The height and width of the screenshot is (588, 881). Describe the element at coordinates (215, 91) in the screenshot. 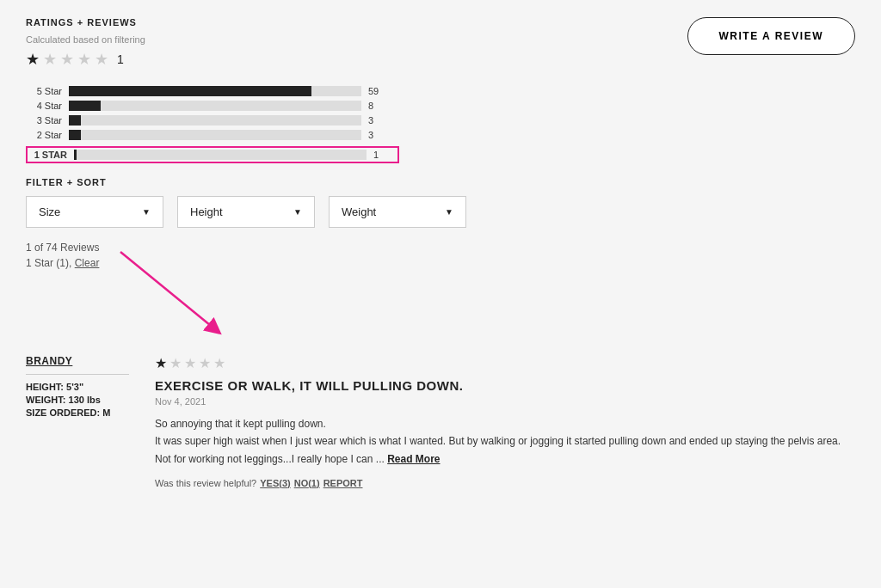

I see `bar-container-5star` at that location.